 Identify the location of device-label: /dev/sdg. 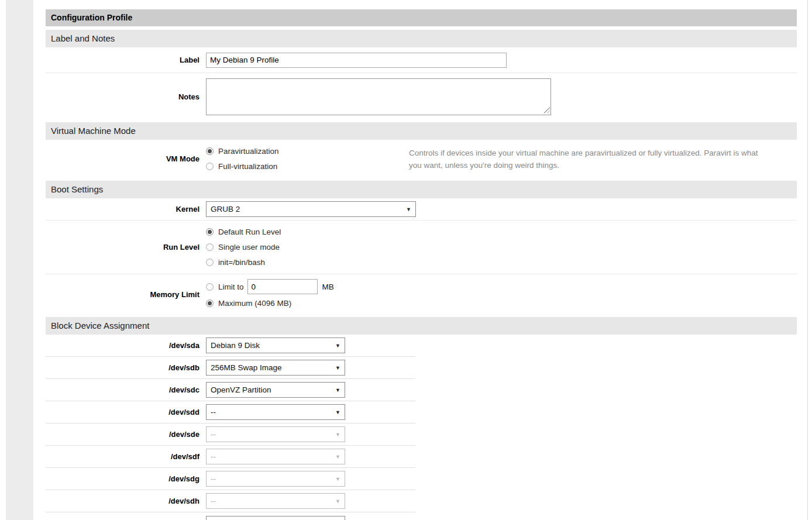
(126, 478).